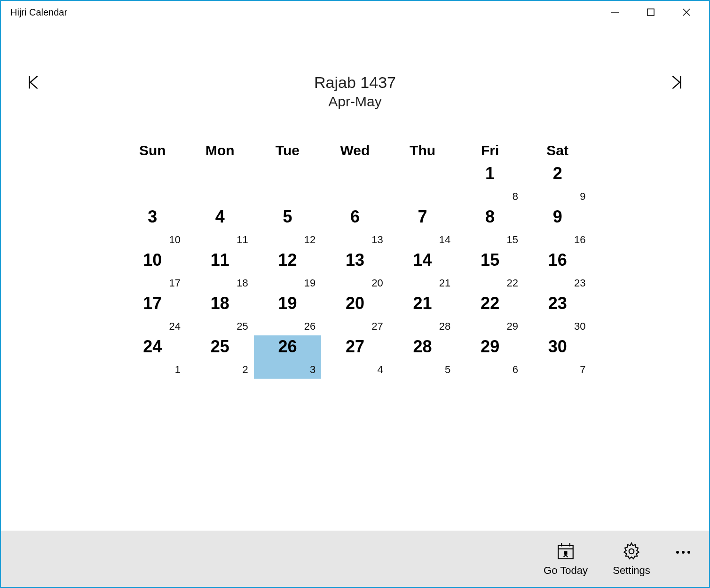 This screenshot has height=588, width=710. I want to click on calendar-cell: 274, so click(355, 357).